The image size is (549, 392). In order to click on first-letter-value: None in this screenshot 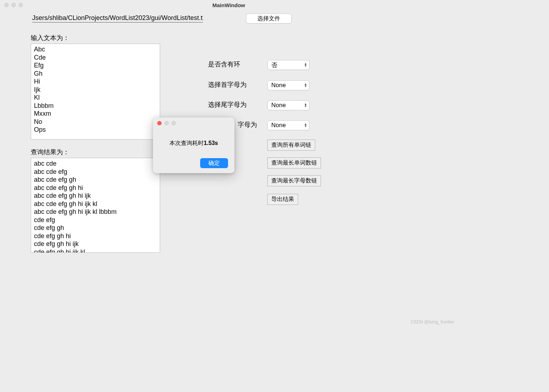, I will do `click(279, 85)`.